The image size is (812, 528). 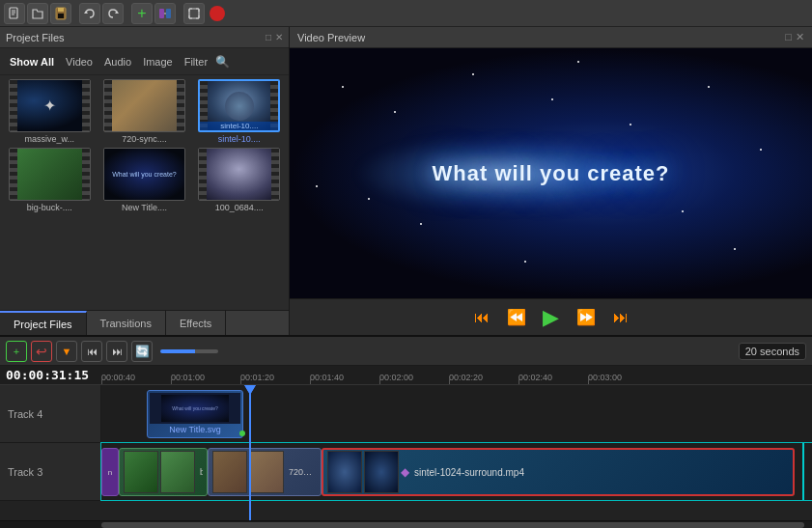 What do you see at coordinates (142, 14) in the screenshot?
I see `add-button: +` at bounding box center [142, 14].